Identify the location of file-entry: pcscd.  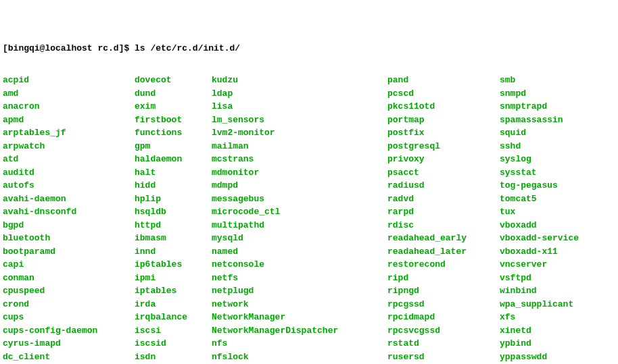
(444, 94).